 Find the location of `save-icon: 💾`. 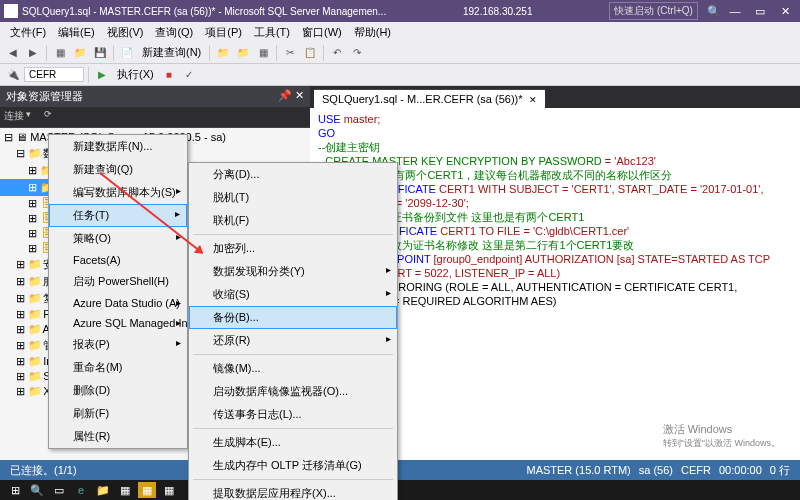

save-icon: 💾 is located at coordinates (100, 53).